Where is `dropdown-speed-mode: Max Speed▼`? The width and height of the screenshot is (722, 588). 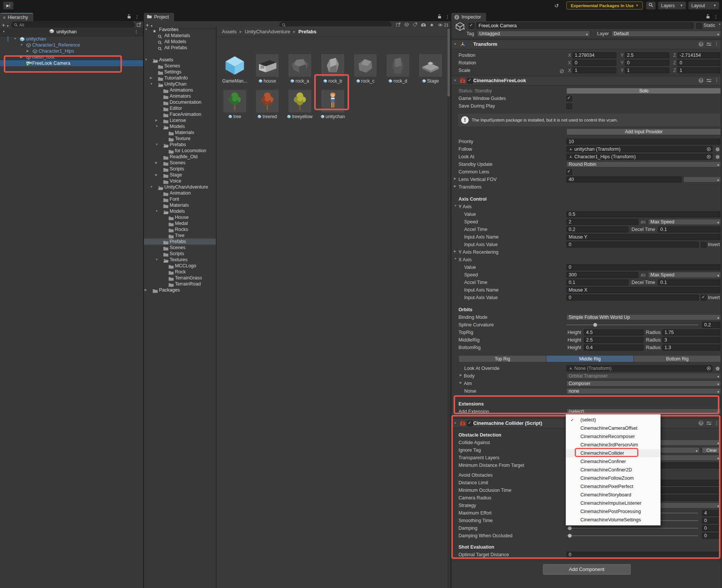 dropdown-speed-mode: Max Speed▼ is located at coordinates (685, 222).